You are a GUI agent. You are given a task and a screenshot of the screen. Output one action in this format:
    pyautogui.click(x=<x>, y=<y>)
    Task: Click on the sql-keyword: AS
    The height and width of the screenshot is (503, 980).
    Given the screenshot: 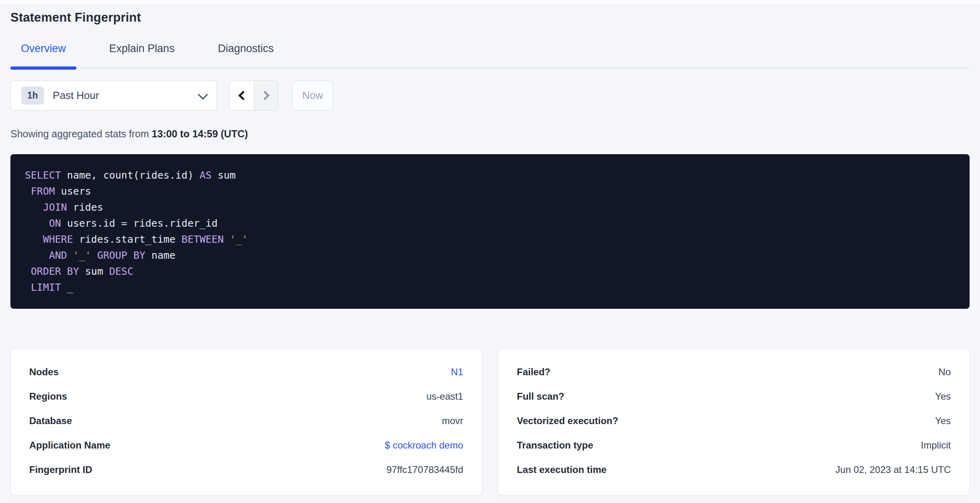 What is the action you would take?
    pyautogui.click(x=206, y=175)
    